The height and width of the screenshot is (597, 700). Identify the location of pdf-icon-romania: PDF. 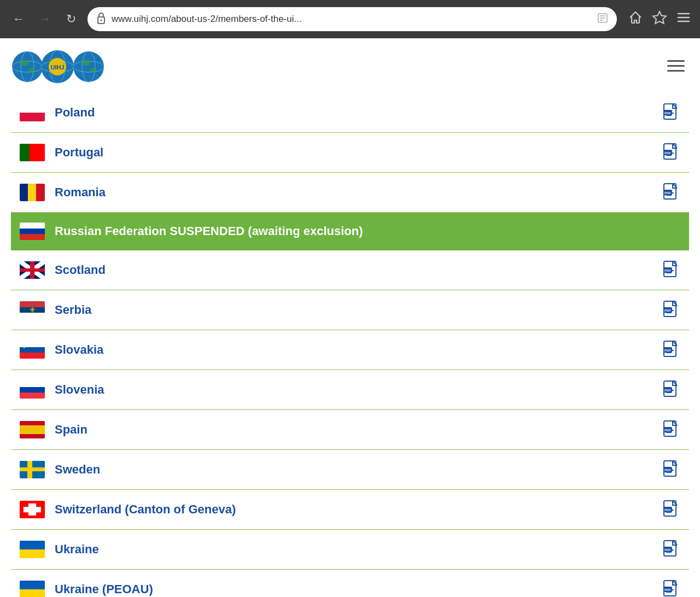
(672, 192).